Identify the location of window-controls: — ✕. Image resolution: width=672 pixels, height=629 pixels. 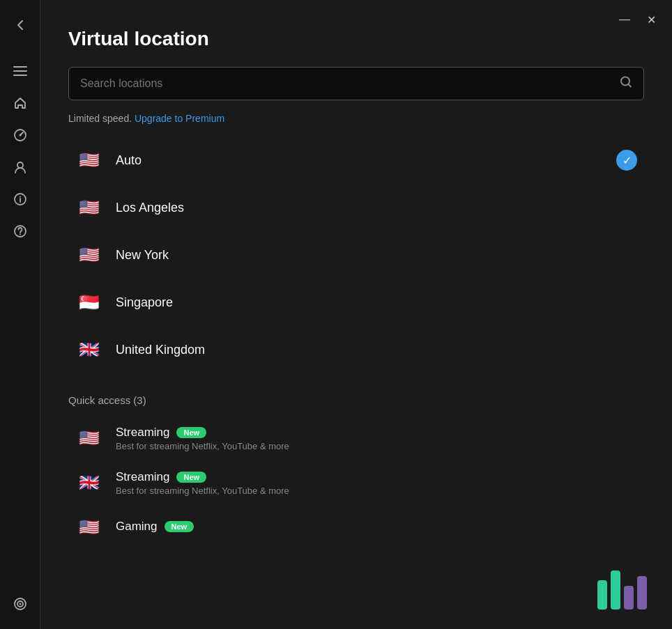
(638, 20).